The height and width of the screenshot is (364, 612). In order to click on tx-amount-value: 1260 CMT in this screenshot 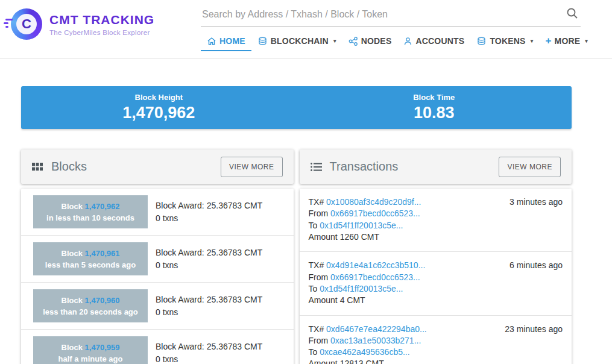, I will do `click(359, 237)`.